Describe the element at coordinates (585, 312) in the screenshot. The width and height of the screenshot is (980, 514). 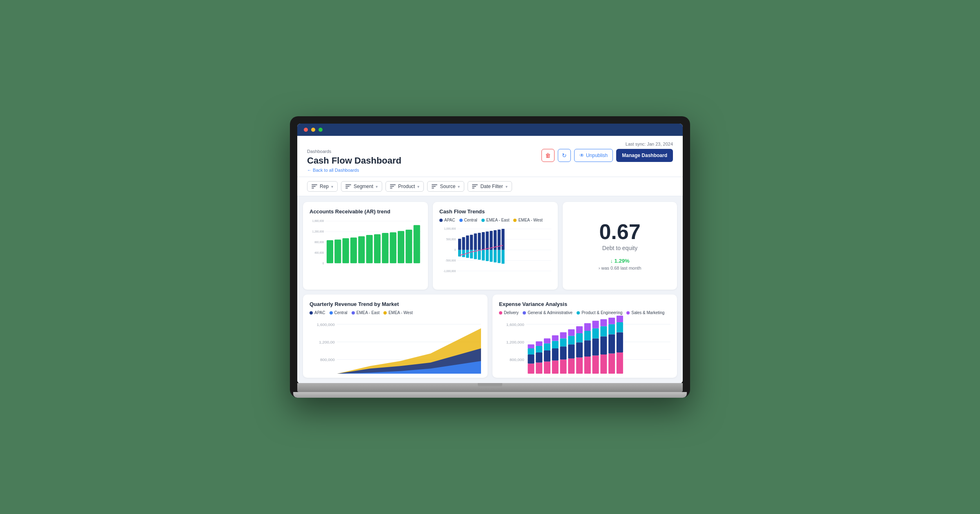
I see `expense-legend: Delivery General & Administrative Produc…` at that location.